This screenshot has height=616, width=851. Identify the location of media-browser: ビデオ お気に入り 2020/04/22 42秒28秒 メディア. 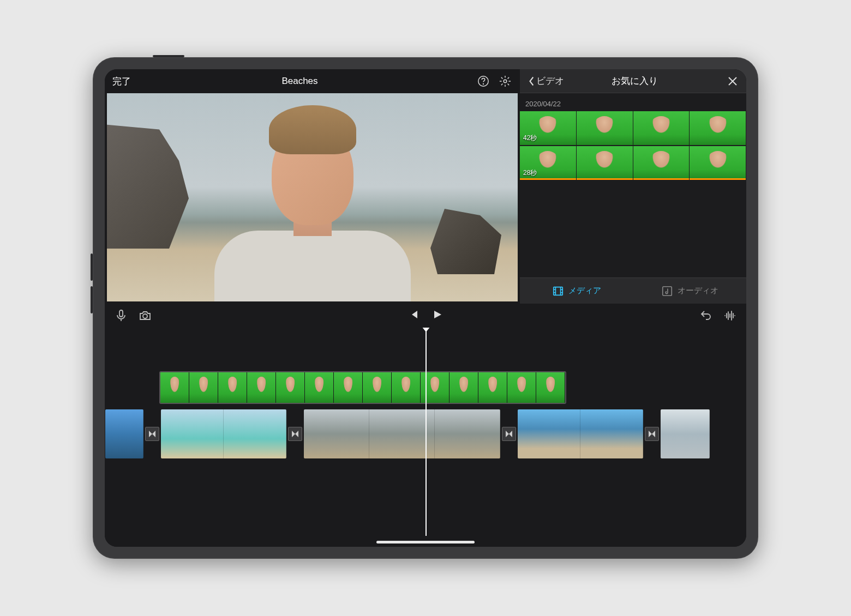
(633, 186).